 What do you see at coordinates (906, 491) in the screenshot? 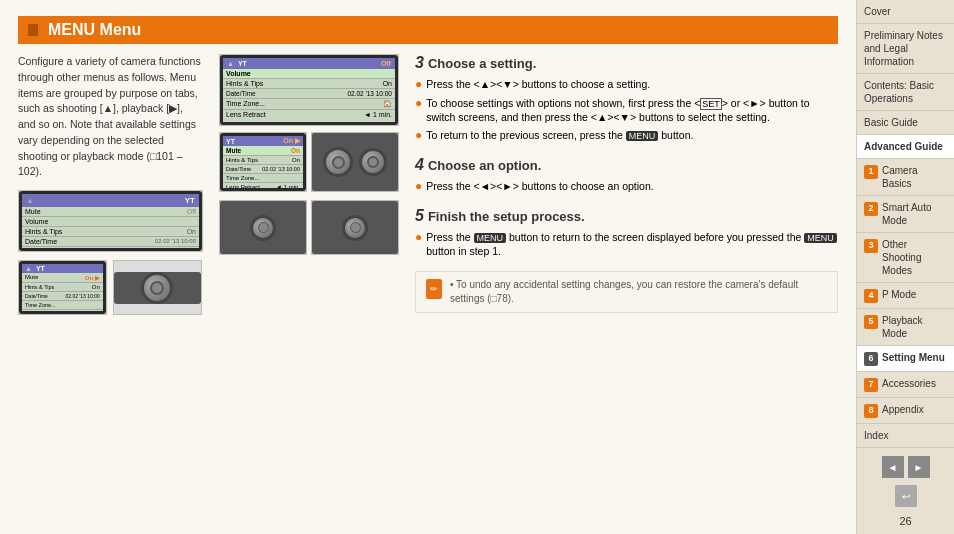
I see `sidebar-nav: ◄ ► ↩ 26` at bounding box center [906, 491].